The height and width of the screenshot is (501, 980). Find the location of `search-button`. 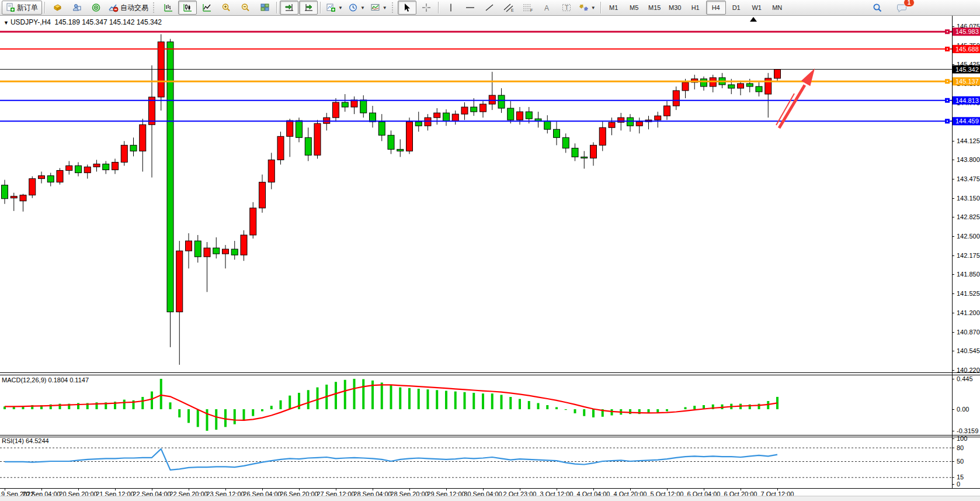

search-button is located at coordinates (877, 8).